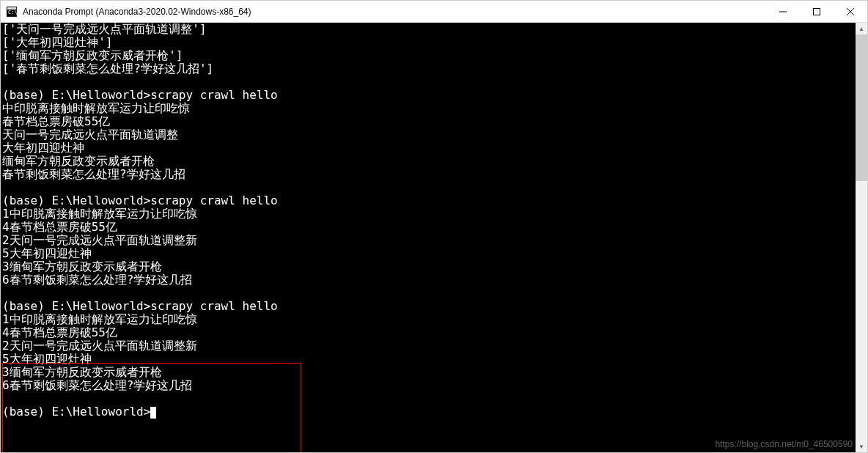  I want to click on terminal-line: 缅甸军方朝反政变示威者开枪, so click(428, 161).